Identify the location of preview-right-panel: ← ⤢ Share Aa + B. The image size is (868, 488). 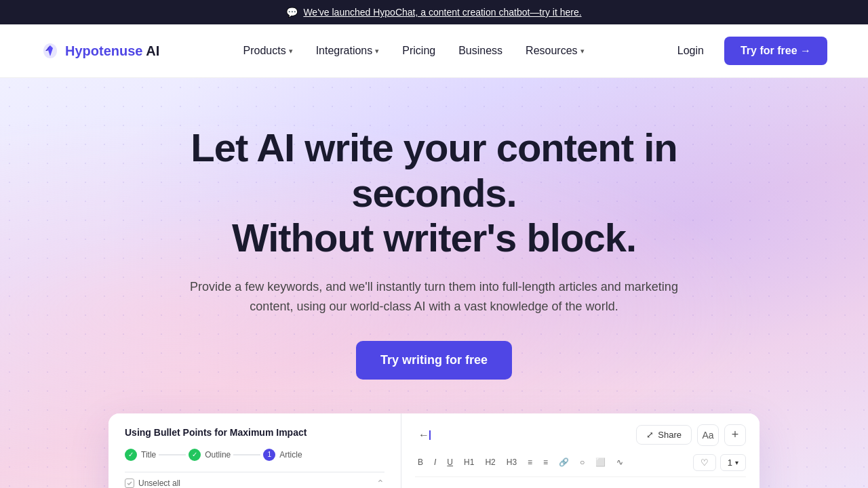
(580, 451).